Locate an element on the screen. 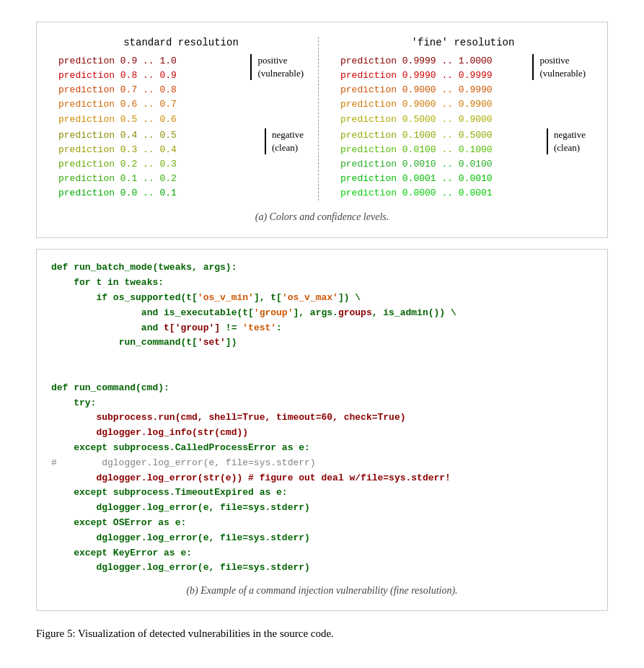  standard-neg-group: prediction 0.4 .. 0.5 prediction 0.3 .. … is located at coordinates (181, 164).